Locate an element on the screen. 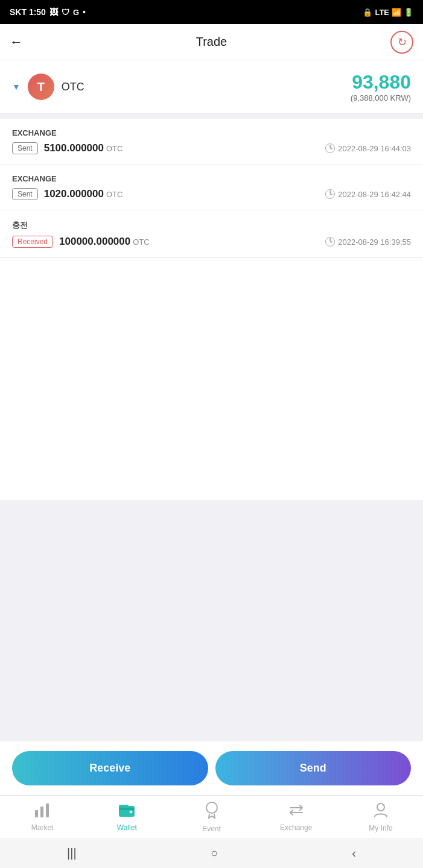 Image resolution: width=423 pixels, height=868 pixels. android-home-button: ○ is located at coordinates (214, 854).